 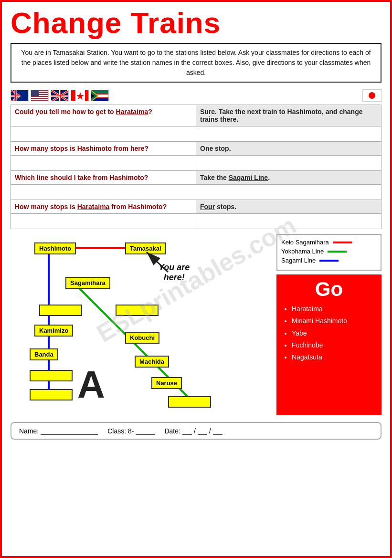 What do you see at coordinates (29, 431) in the screenshot?
I see `footer-name-label: Name:` at bounding box center [29, 431].